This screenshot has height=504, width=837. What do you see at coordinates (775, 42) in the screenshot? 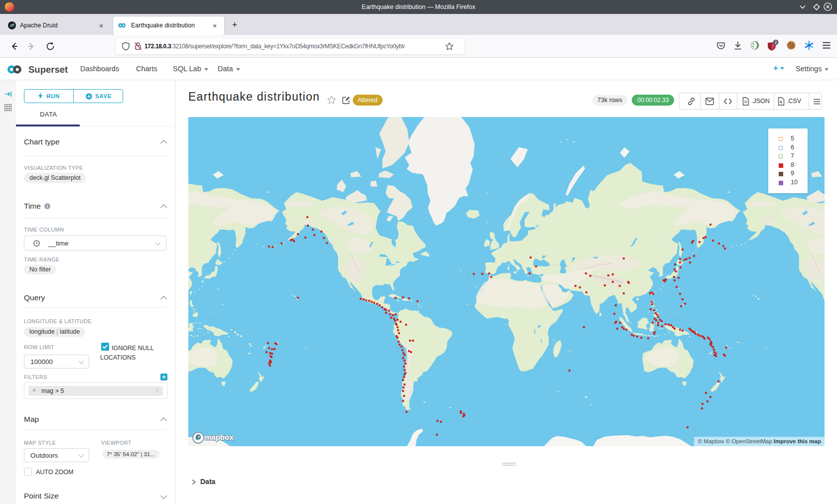
I see `svg-text: 2` at bounding box center [775, 42].